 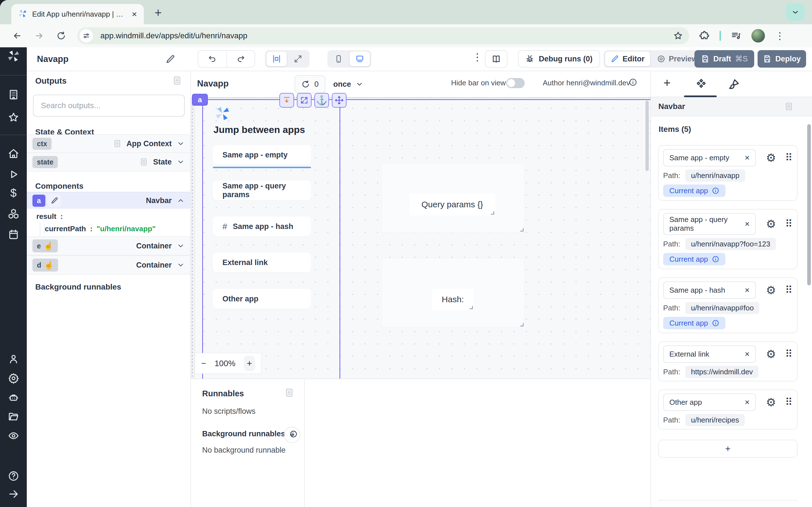 I want to click on address-bar: app.windmill.dev/apps/edit/u/henri/navap…, so click(x=383, y=36).